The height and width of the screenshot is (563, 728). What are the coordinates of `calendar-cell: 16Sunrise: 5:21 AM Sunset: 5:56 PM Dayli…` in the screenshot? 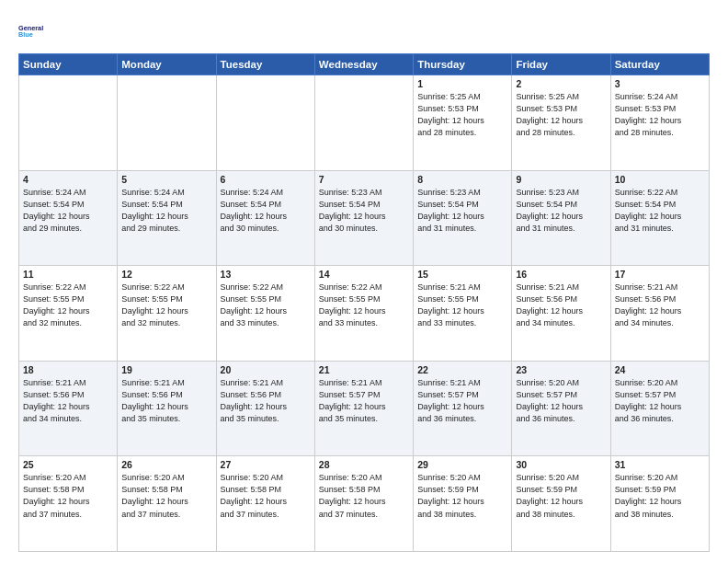 It's located at (561, 314).